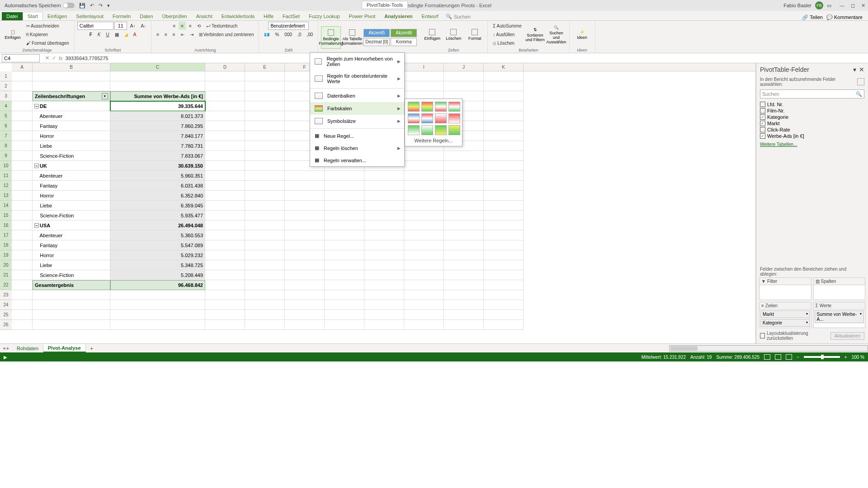 The height and width of the screenshot is (488, 868). What do you see at coordinates (785, 315) in the screenshot?
I see `area-rows: ≡Zeilen Markt▾ Kategorie▾` at bounding box center [785, 315].